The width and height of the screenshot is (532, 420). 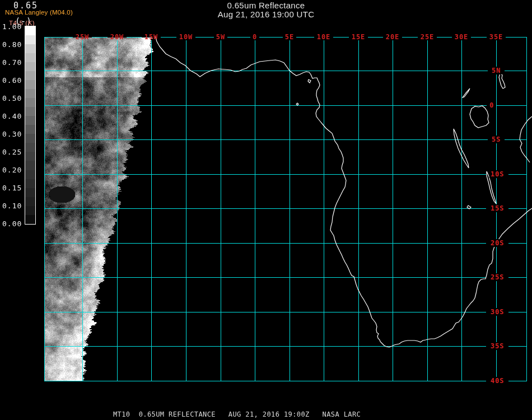 I want to click on title-line2: Aug 21, 2016 19:00 UTC, so click(x=266, y=15).